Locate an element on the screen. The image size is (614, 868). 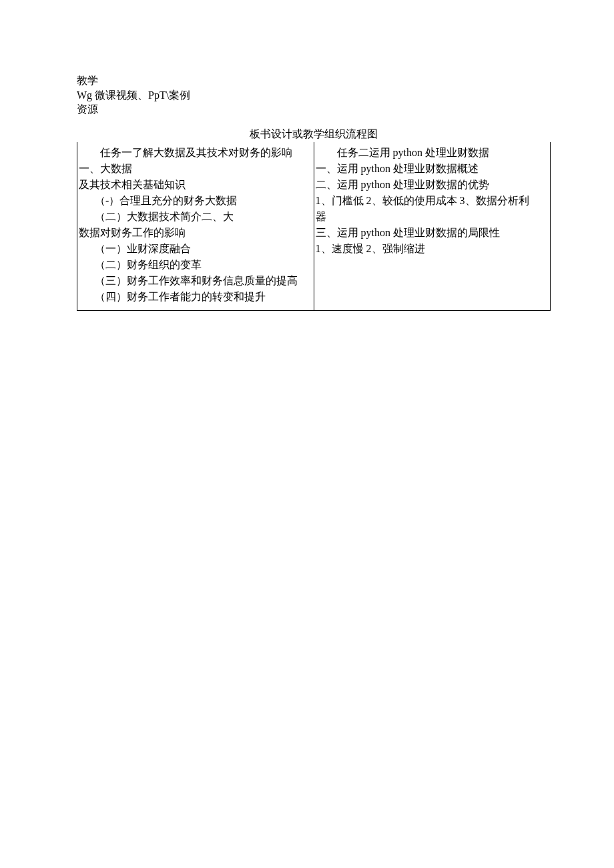
left-line-6: （一）业财深度融合 is located at coordinates (196, 249).